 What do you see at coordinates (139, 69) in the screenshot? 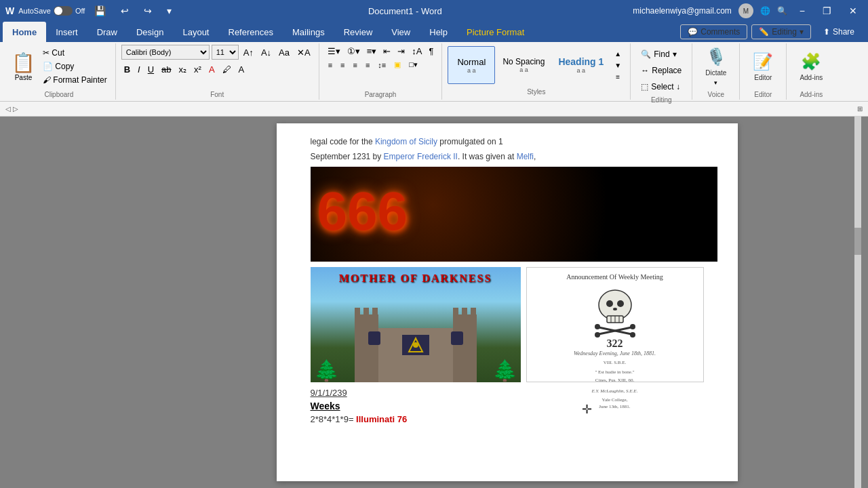
I see `italic-button: I` at bounding box center [139, 69].